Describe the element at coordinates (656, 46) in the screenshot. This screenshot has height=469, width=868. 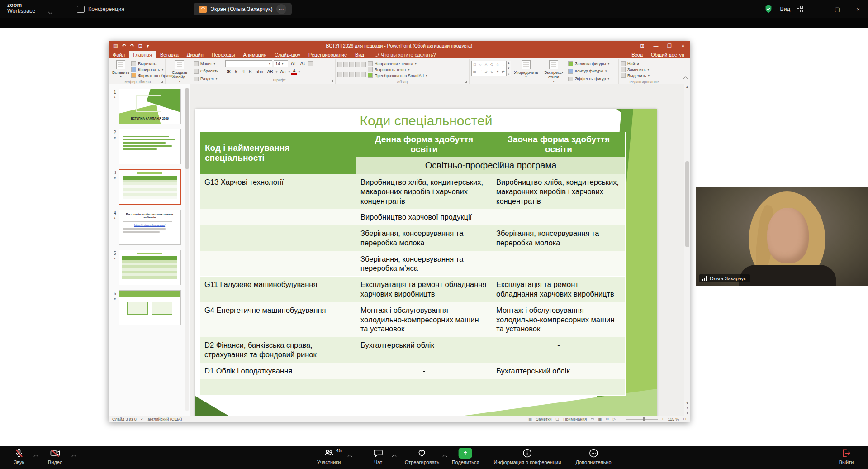
I see `ppt-minimize-button: —` at that location.